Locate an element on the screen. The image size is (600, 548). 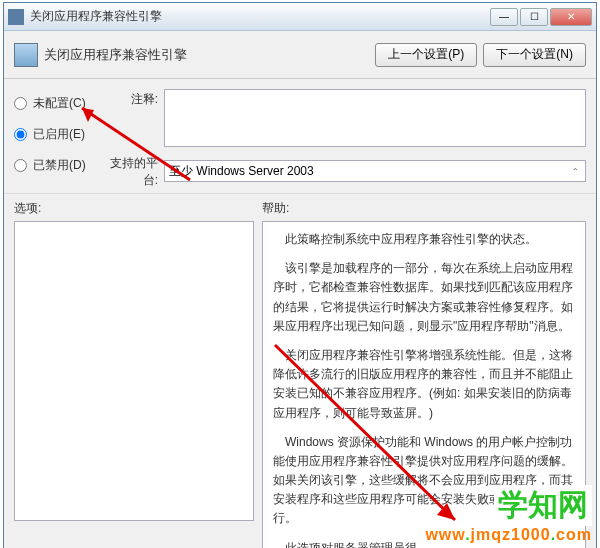
help-label: 帮助: is located at coordinates (424, 208).